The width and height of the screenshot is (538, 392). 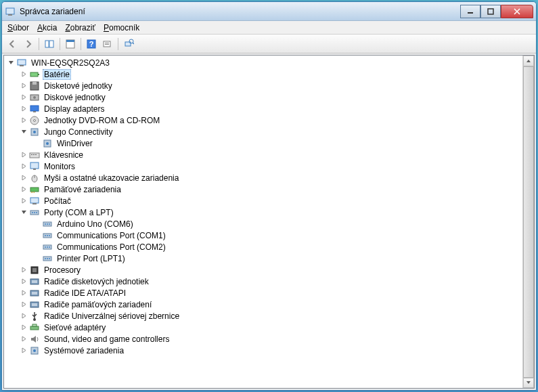 What do you see at coordinates (35, 339) in the screenshot?
I see `sound-icon` at bounding box center [35, 339].